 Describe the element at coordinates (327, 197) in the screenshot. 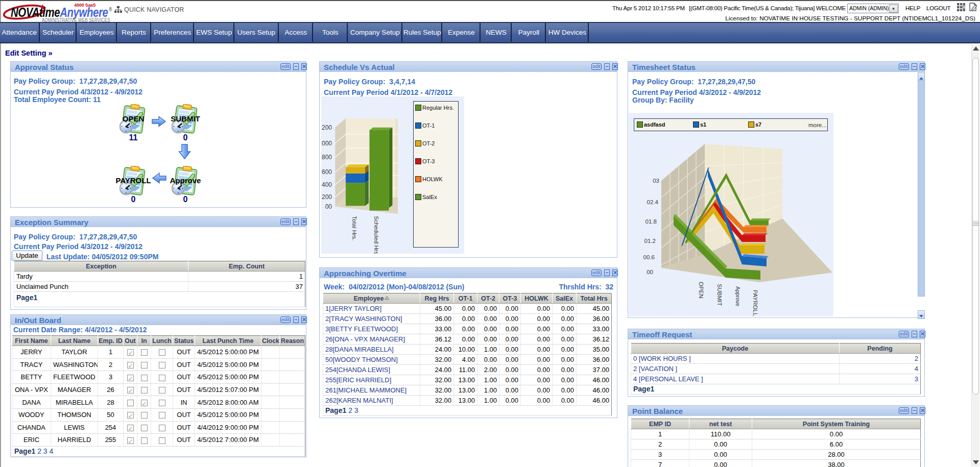

I see `svg-text: 200` at that location.